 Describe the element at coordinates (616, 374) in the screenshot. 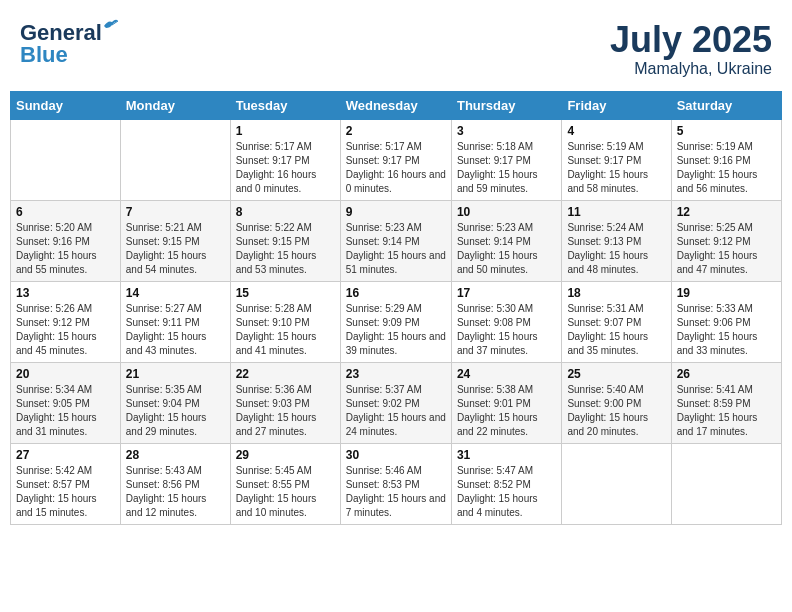

I see `day-number: 25` at that location.